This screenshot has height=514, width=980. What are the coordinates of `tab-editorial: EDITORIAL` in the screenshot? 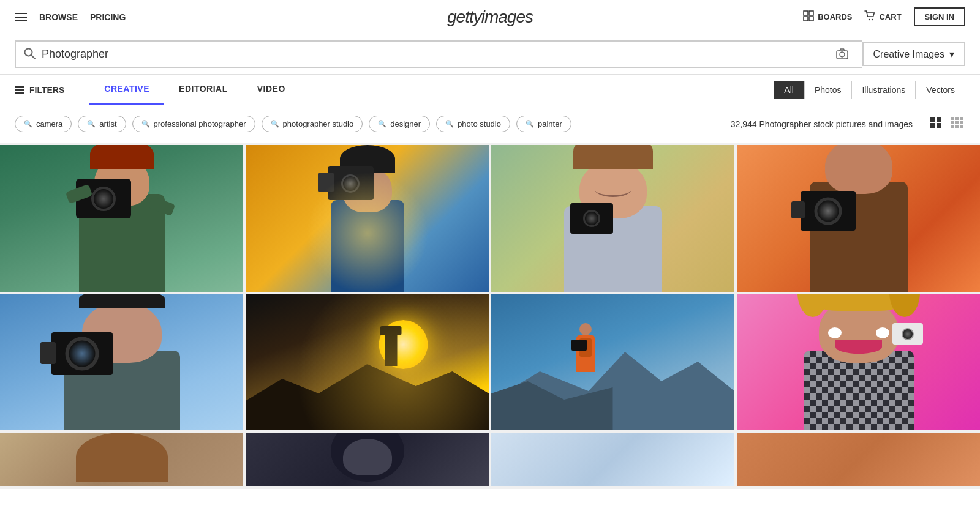 It's located at (203, 90).